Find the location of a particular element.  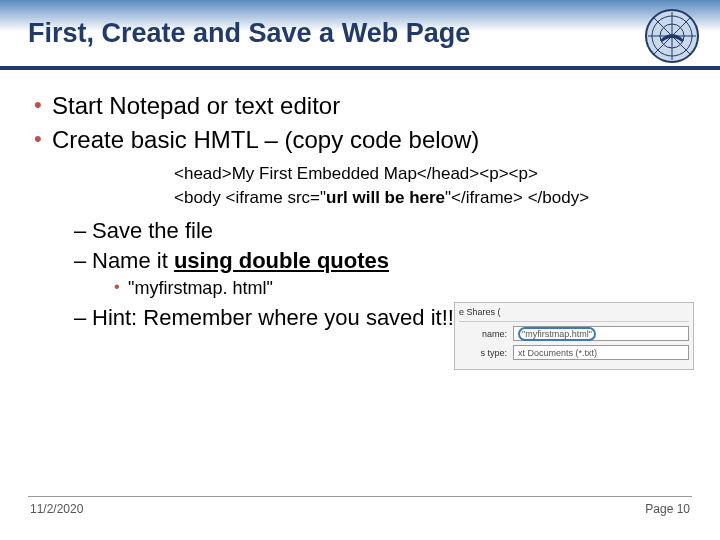

footer-date: 11/2/2020 is located at coordinates (56, 512).